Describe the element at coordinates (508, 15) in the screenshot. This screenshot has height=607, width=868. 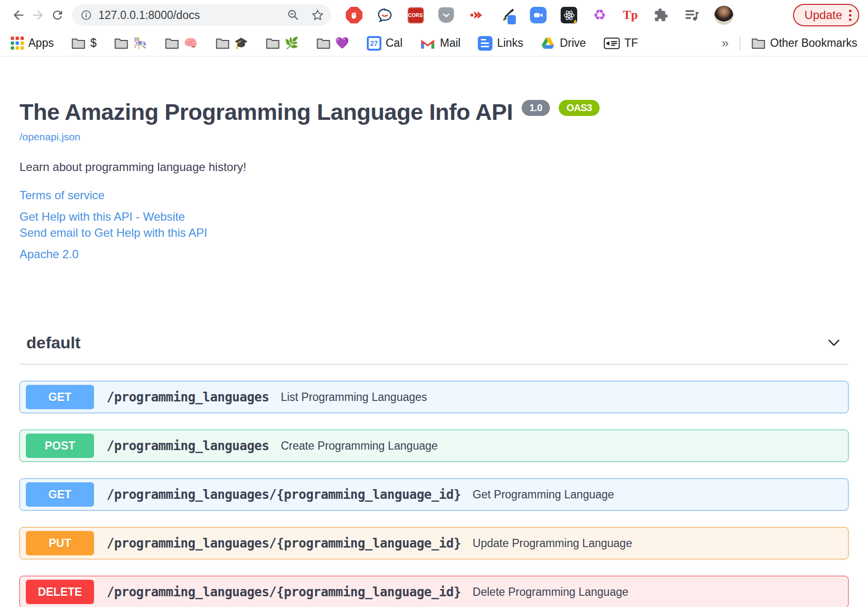
I see `color-picker-extension-icon` at that location.